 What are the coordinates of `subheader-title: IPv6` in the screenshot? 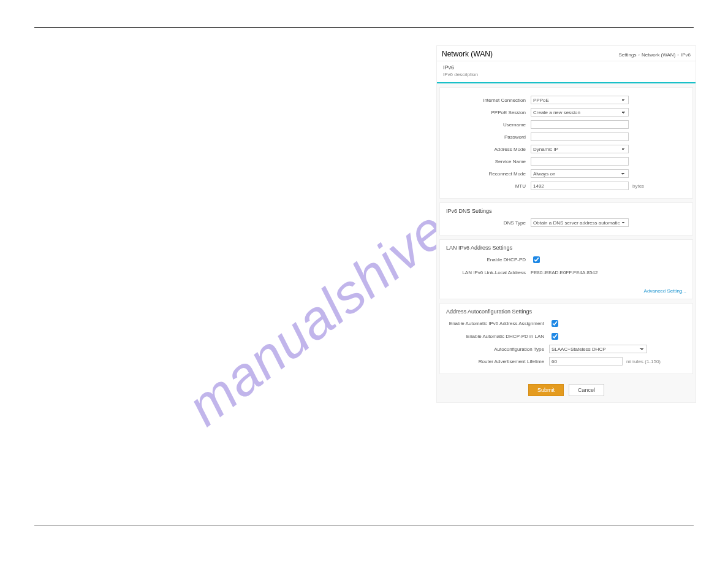 It's located at (566, 66).